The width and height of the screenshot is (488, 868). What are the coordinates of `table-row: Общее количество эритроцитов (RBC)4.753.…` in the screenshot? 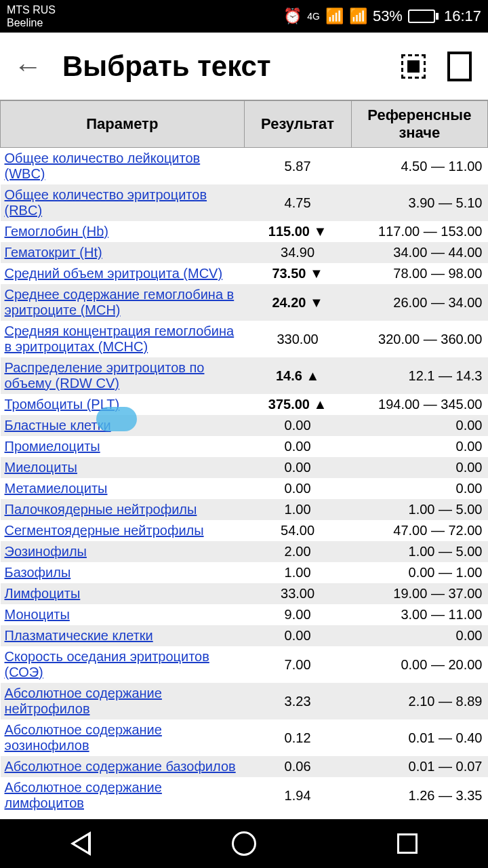 It's located at (244, 203).